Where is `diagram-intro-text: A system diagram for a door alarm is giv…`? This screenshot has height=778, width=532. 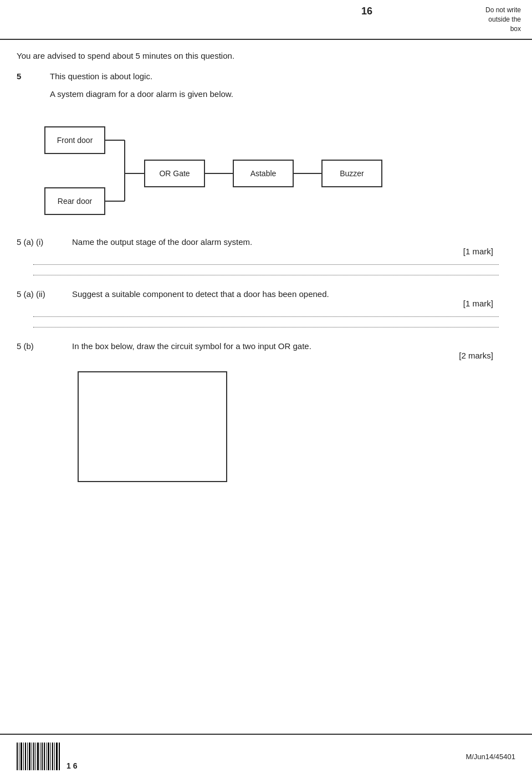
diagram-intro-text: A system diagram for a door alarm is giv… is located at coordinates (283, 94).